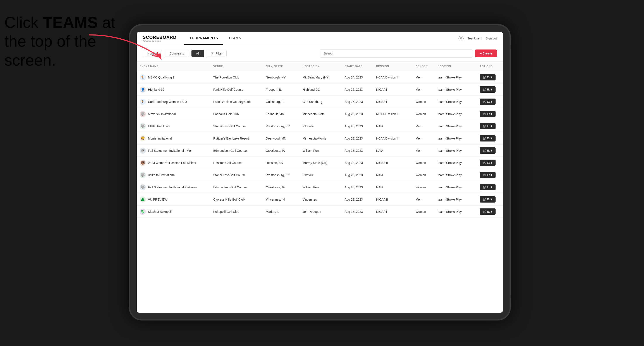  I want to click on event-name: UPKE Fall Invite, so click(159, 126).